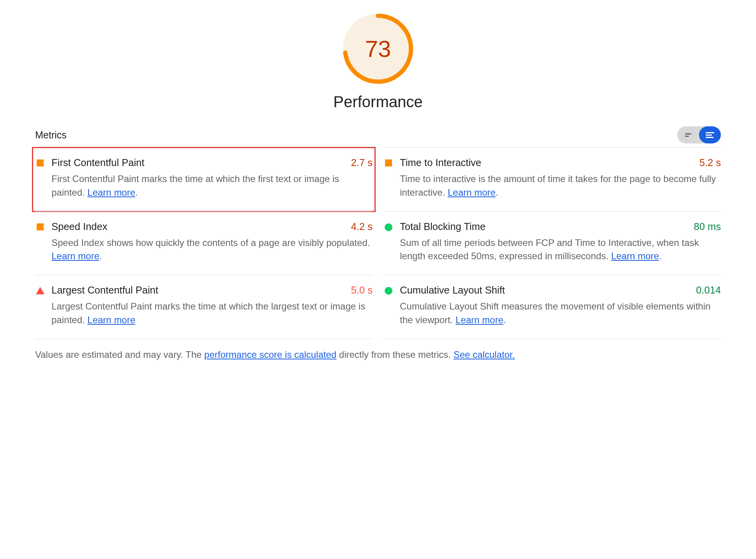 The height and width of the screenshot is (559, 756). I want to click on metric-value: 4.2 s, so click(362, 227).